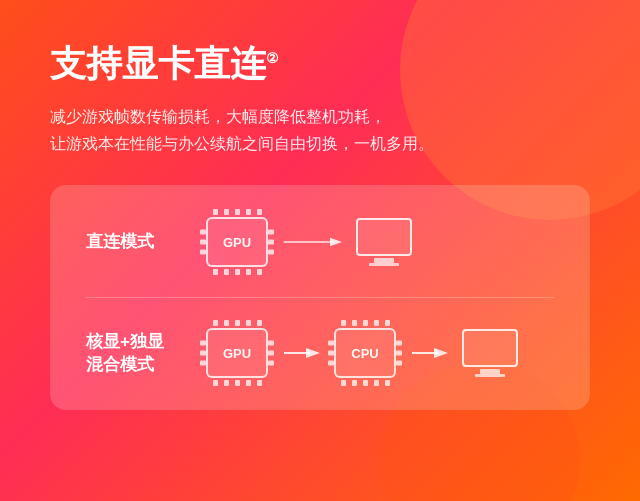 This screenshot has height=501, width=640. What do you see at coordinates (380, 242) in the screenshot?
I see `direct-mode-diagram: GPU` at bounding box center [380, 242].